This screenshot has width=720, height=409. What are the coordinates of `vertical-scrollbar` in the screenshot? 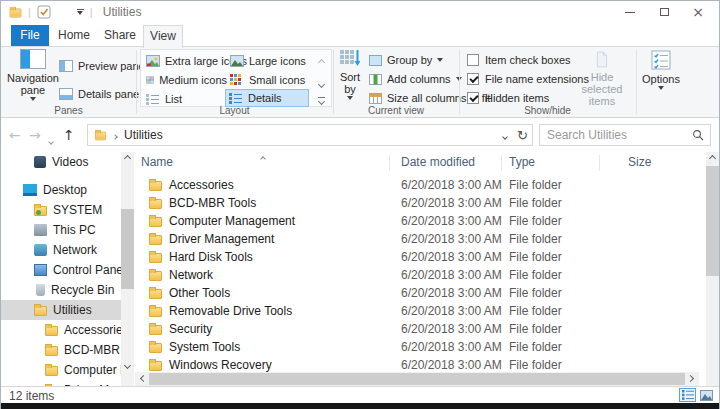 It's located at (712, 262).